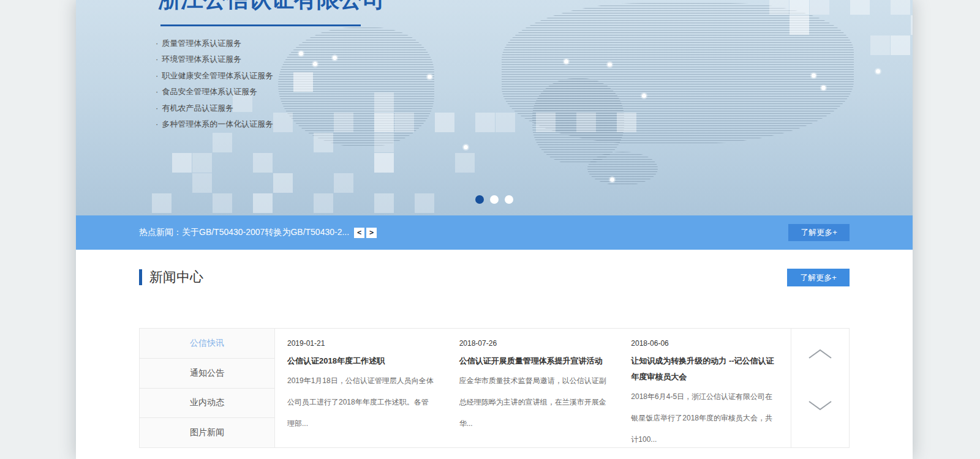 This screenshot has height=459, width=980. Describe the element at coordinates (533, 388) in the screenshot. I see `news-item: 2018-07-26 公信认证开展质量管理体系提升宣讲活动 应金华市质量技术监督…` at that location.